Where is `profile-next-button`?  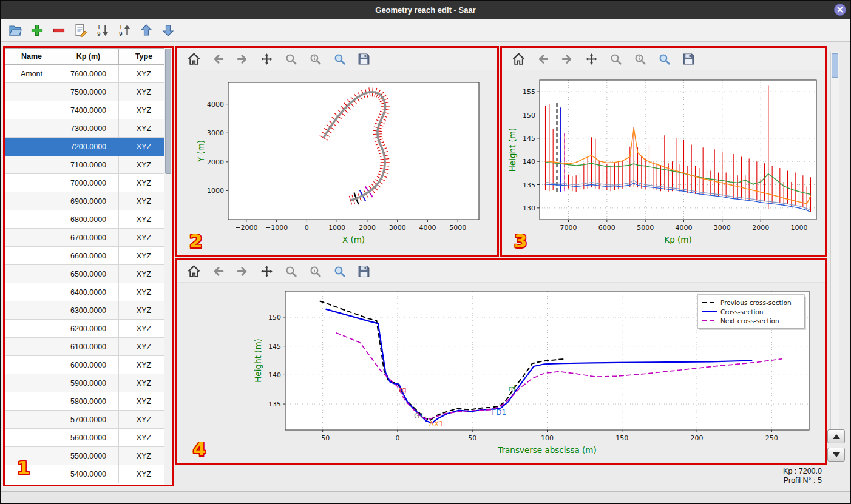
profile-next-button is located at coordinates (836, 455).